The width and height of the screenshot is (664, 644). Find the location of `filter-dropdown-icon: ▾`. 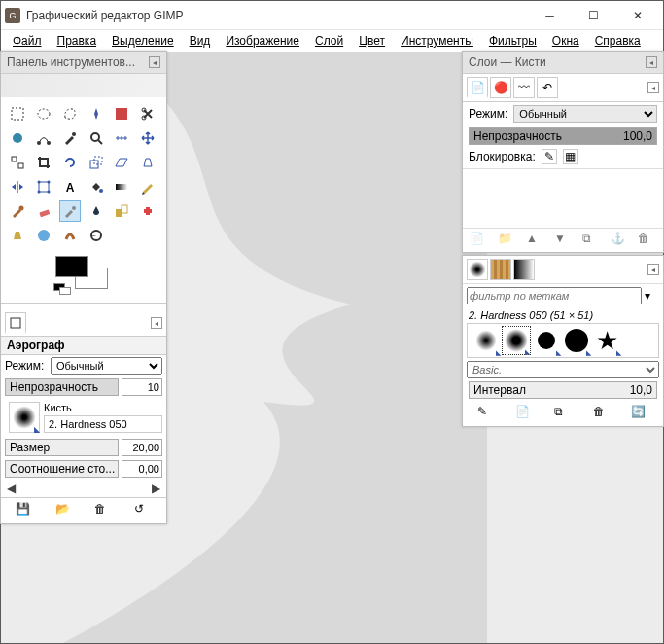

filter-dropdown-icon: ▾ is located at coordinates (647, 296).